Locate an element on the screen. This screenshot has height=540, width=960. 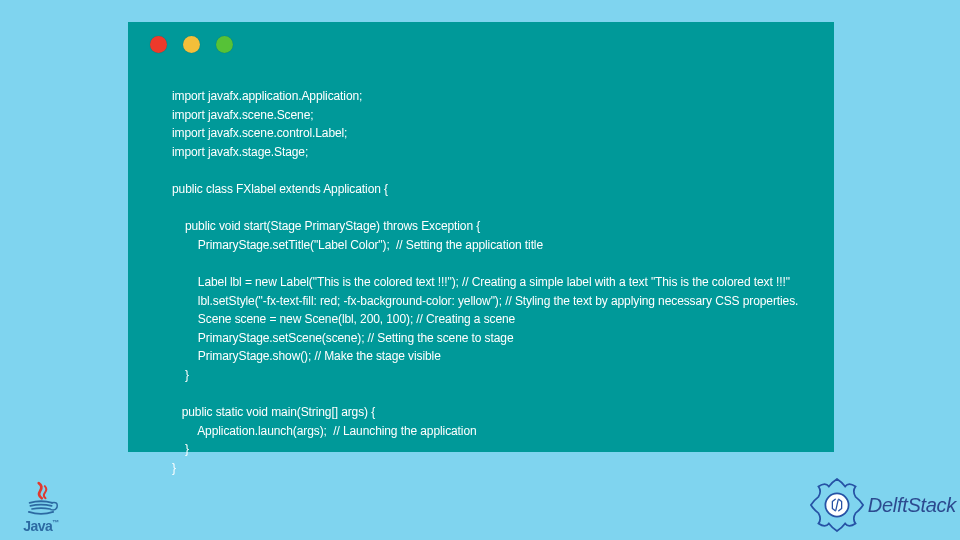
code-line: Application.launch(args); // Launching t… is located at coordinates (324, 431).